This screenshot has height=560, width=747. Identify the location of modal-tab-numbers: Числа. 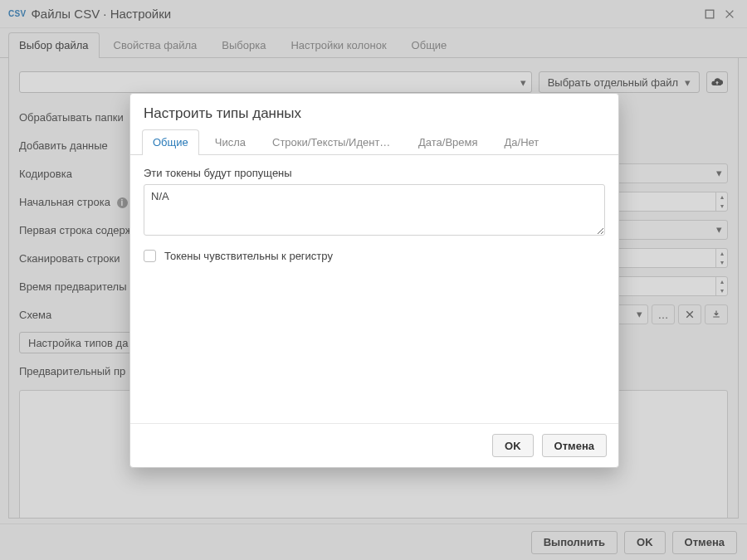
(231, 143).